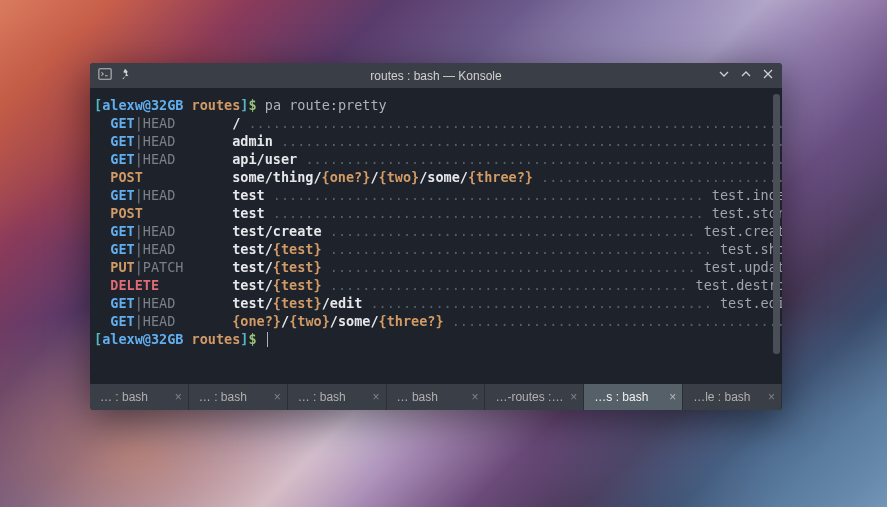  I want to click on tab-label: …s : bash, so click(621, 397).